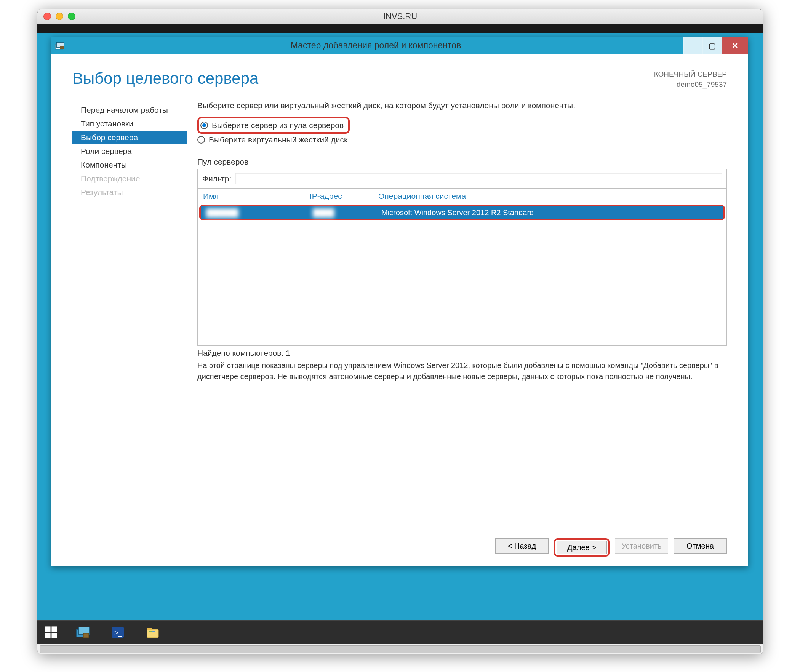 The image size is (800, 672). I want to click on dest-server-name: demo05_79537, so click(690, 85).